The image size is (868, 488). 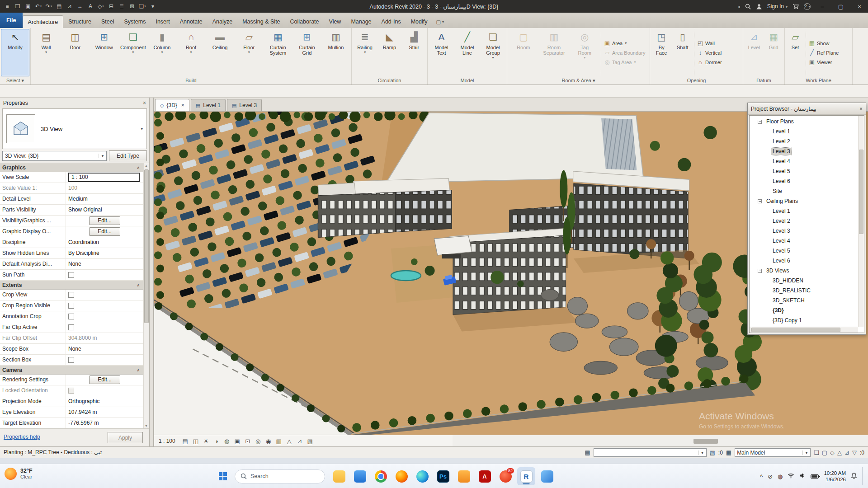 What do you see at coordinates (467, 80) in the screenshot?
I see `panel-label: Model` at bounding box center [467, 80].